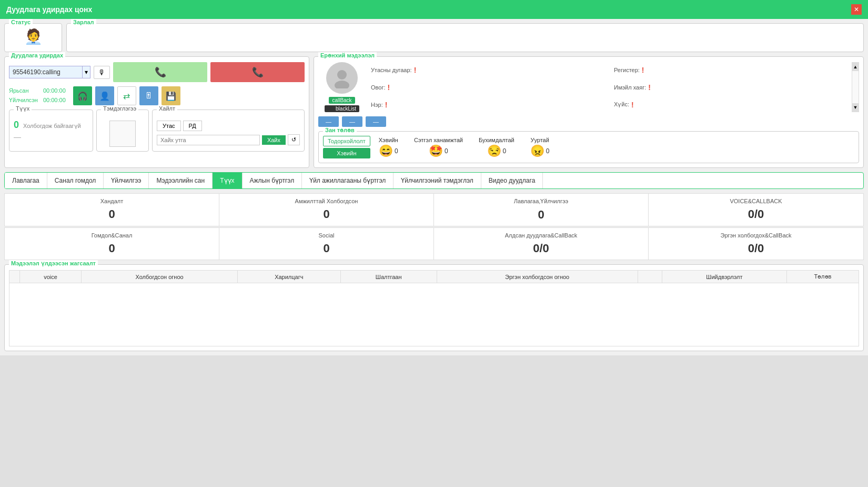 The image size is (868, 487). Describe the element at coordinates (388, 87) in the screenshot. I see `ovog-value: !` at that location.